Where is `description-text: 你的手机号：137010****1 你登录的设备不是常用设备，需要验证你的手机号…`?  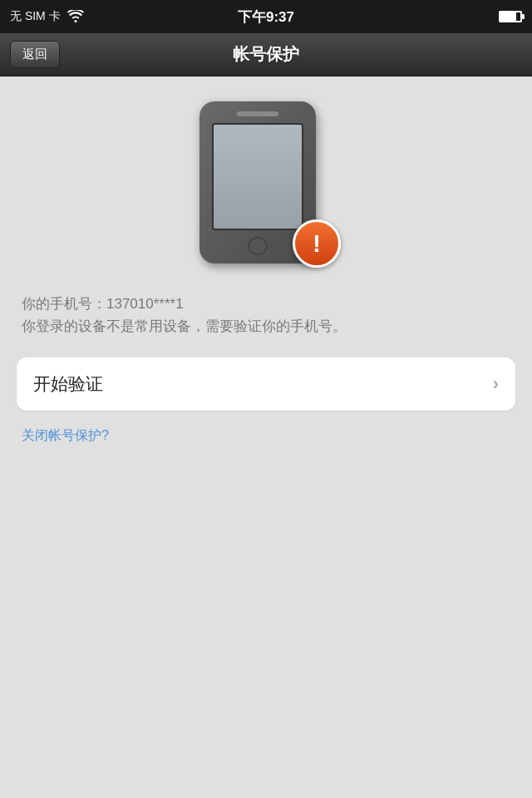
description-text: 你的手机号：137010****1 你登录的设备不是常用设备，需要验证你的手机号… is located at coordinates (266, 315).